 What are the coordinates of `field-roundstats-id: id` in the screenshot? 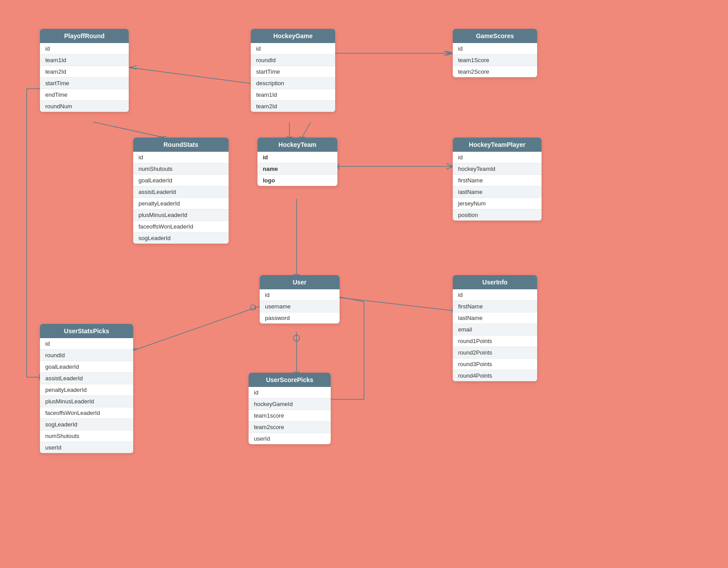 It's located at (181, 158).